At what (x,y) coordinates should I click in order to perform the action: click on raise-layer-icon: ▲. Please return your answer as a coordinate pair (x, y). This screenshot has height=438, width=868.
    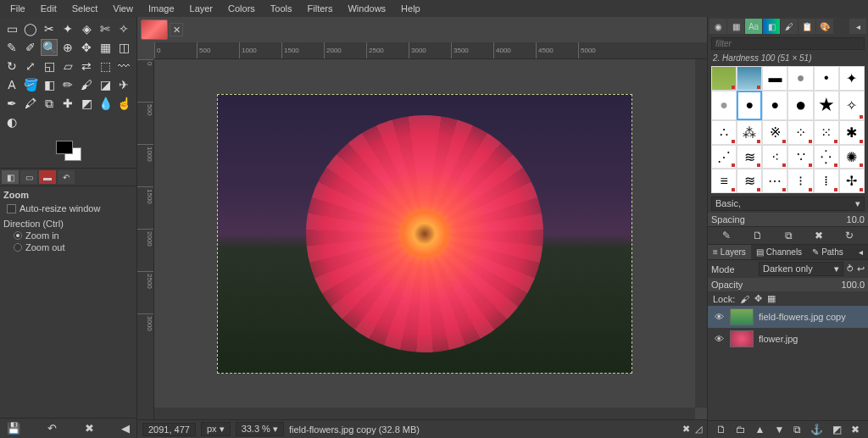
    Looking at the image, I should click on (760, 430).